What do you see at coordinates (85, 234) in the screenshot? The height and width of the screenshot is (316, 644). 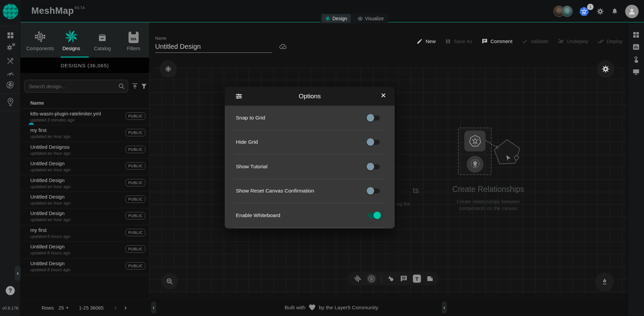 I see `design-list-item: my first updated 6 hours ago PUBLIC` at bounding box center [85, 234].